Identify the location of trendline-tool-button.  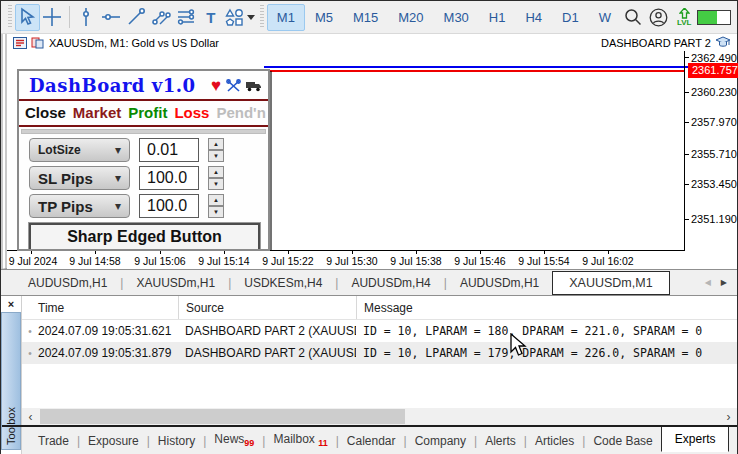
(136, 18).